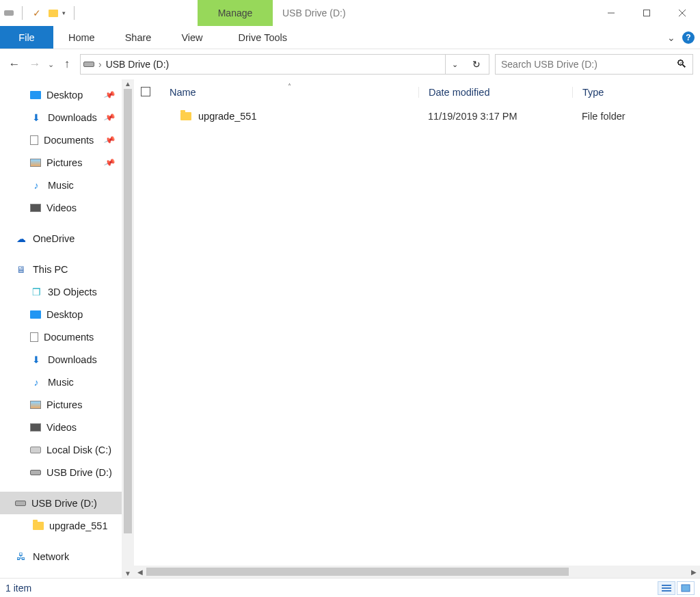 This screenshot has width=700, height=597. What do you see at coordinates (61, 94) in the screenshot?
I see `nav-quick-desktop: Desktop📌` at bounding box center [61, 94].